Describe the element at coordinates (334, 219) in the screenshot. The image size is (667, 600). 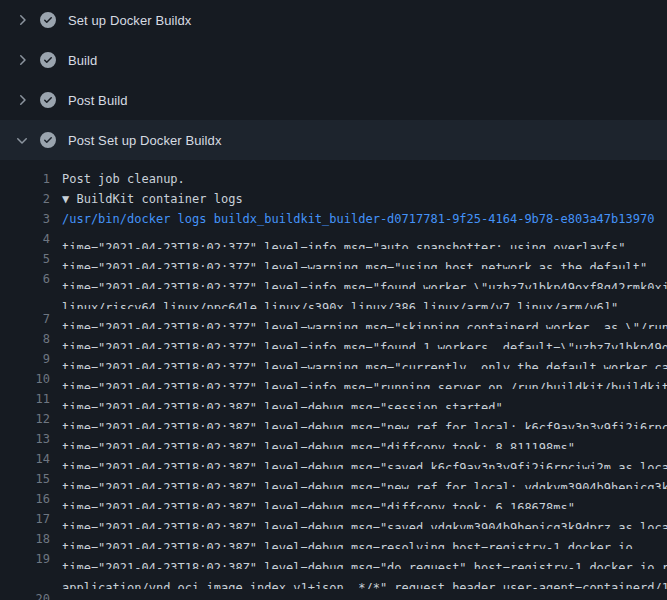
I see `log-line: 3 /usr/bin/docker logs buildx_buildkit_b…` at that location.